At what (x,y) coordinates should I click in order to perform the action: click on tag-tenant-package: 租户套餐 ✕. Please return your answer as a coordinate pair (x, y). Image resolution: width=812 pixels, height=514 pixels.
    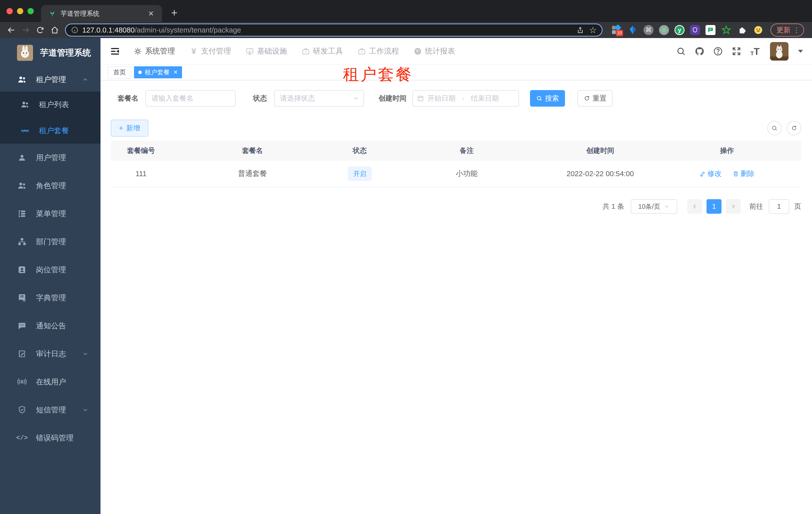
    Looking at the image, I should click on (158, 72).